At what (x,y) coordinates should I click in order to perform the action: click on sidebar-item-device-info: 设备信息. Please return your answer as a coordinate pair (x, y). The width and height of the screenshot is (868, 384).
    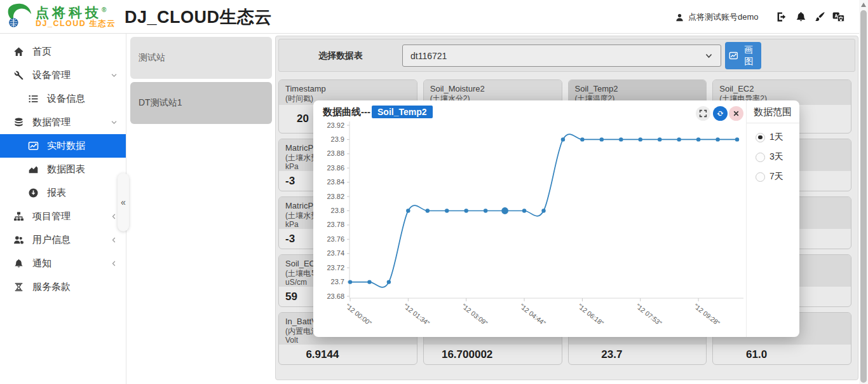
    Looking at the image, I should click on (63, 99).